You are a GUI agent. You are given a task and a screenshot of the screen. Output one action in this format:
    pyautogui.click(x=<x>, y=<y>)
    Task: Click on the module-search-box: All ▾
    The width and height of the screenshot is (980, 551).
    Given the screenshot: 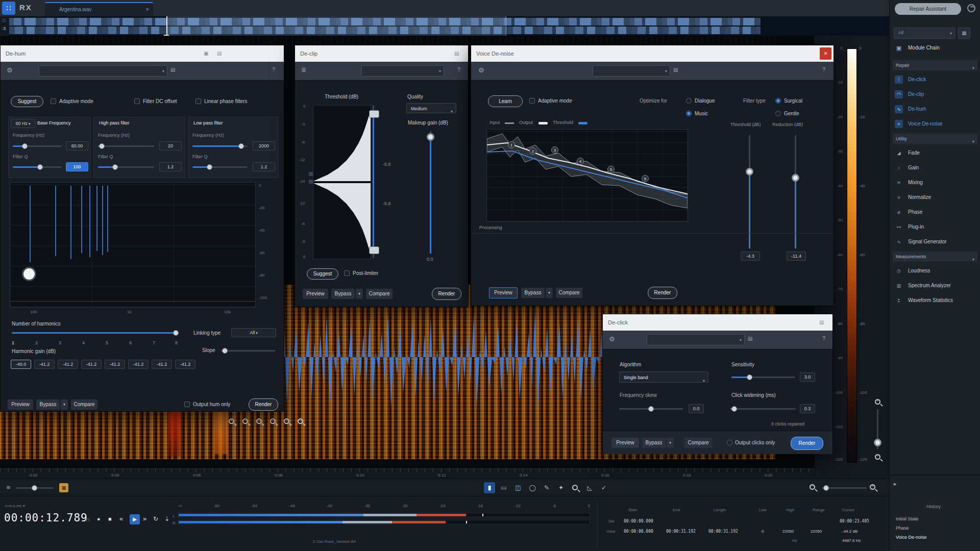 What is the action you would take?
    pyautogui.click(x=924, y=33)
    